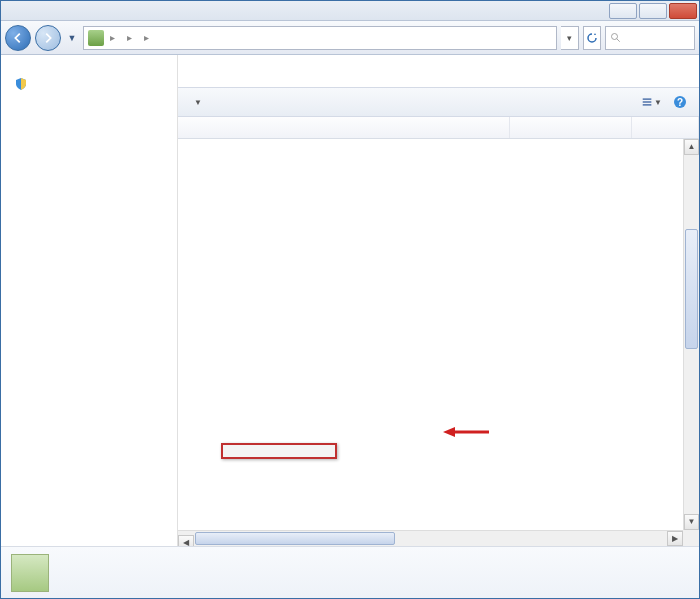 This screenshot has width=700, height=599. Describe the element at coordinates (92, 84) in the screenshot. I see `sidebar-link-features` at that location.